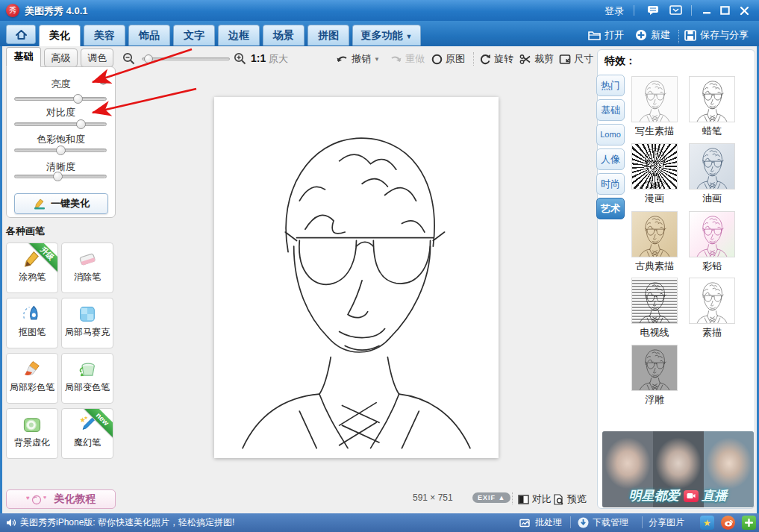 This screenshot has width=759, height=532. I want to click on saturation-slider-thumb, so click(61, 151).